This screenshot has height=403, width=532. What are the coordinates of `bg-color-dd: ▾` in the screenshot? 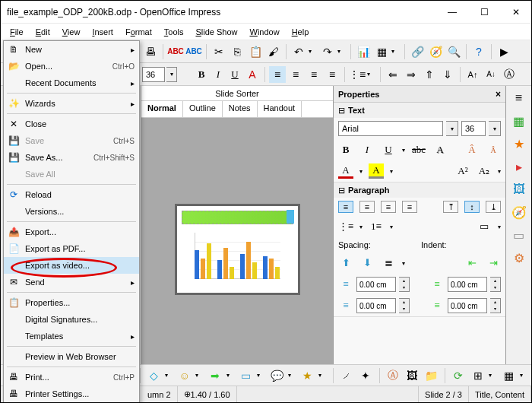 It's located at (499, 227).